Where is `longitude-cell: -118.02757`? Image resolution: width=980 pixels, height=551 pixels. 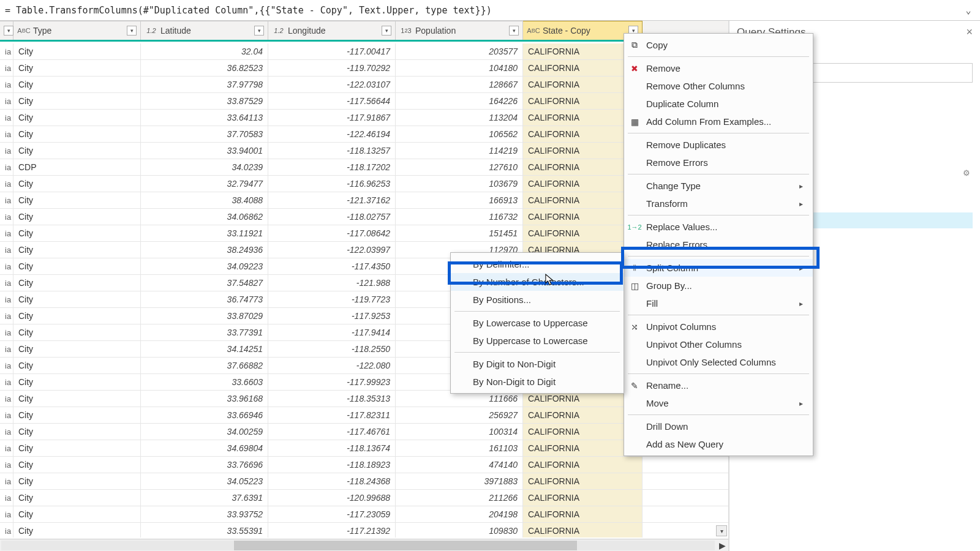
longitude-cell: -118.02757 is located at coordinates (332, 217).